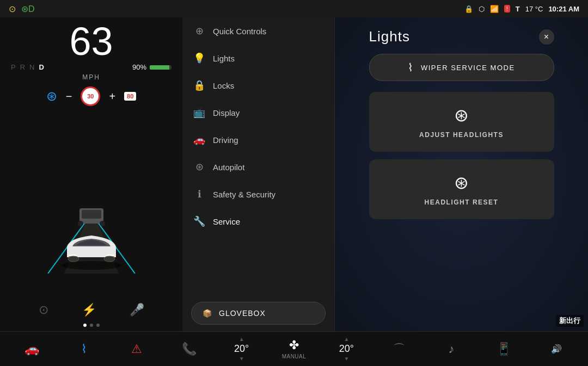 The image size is (588, 366). What do you see at coordinates (152, 67) in the screenshot?
I see `battery-row: 90%` at bounding box center [152, 67].